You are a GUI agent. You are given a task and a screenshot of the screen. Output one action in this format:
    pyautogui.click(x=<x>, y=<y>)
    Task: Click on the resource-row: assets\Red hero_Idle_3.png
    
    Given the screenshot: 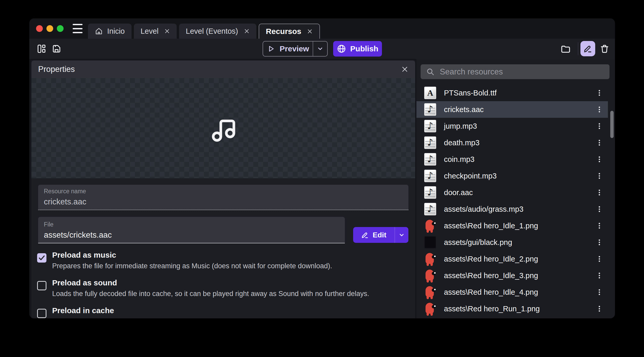 What is the action you would take?
    pyautogui.click(x=512, y=276)
    